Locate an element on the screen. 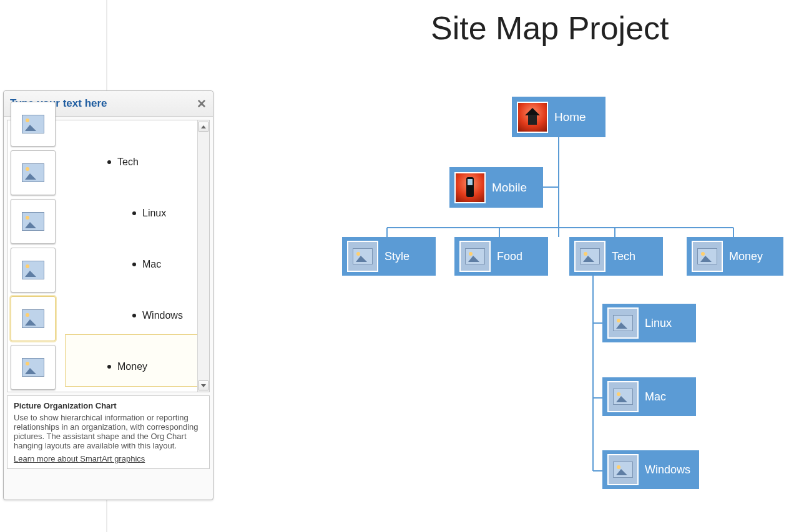 The image size is (799, 532). node-label: Style is located at coordinates (397, 257).